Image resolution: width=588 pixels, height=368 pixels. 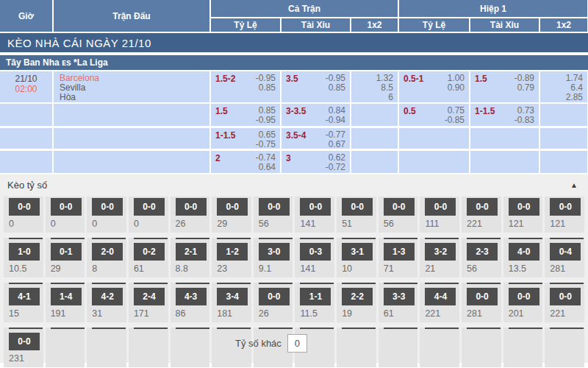 What do you see at coordinates (564, 258) in the screenshot?
I see `score-cell: 0-4281` at bounding box center [564, 258].